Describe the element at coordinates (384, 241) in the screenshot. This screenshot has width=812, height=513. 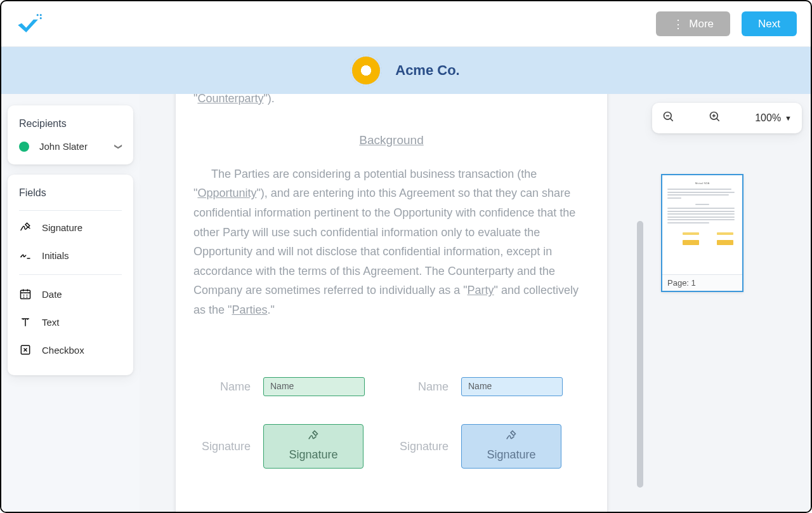
I see `doc-text: "), and are entering into this Agreement…` at that location.